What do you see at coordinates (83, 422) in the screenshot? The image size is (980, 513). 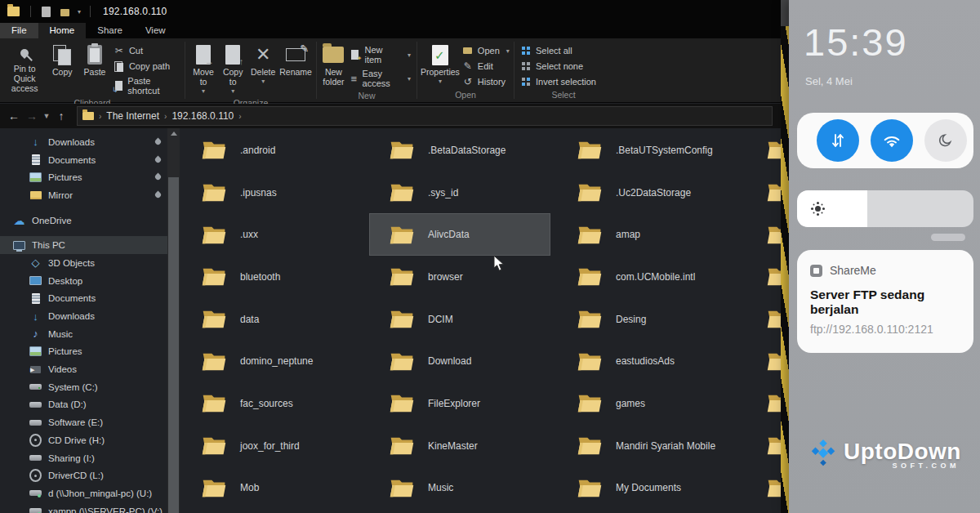 I see `sidebar-item: Software (E:)` at bounding box center [83, 422].